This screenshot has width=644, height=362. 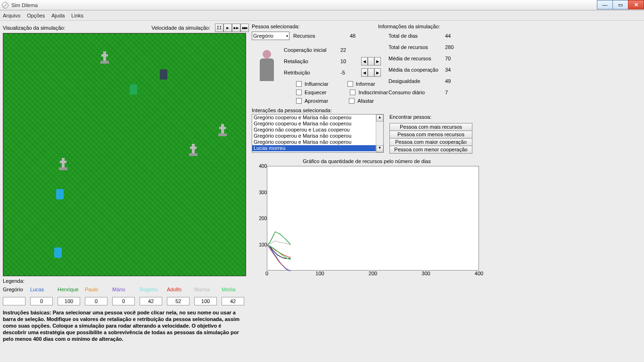 I want to click on pause-button: II, so click(x=219, y=28).